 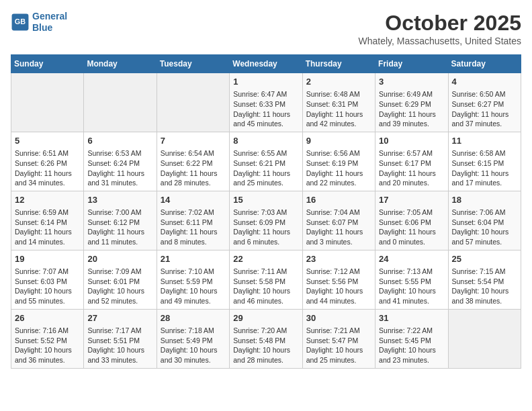 I want to click on calendar-cell: 20Sunrise: 7:09 AM Sunset: 6:01 PM Dayli…, so click(x=120, y=279).